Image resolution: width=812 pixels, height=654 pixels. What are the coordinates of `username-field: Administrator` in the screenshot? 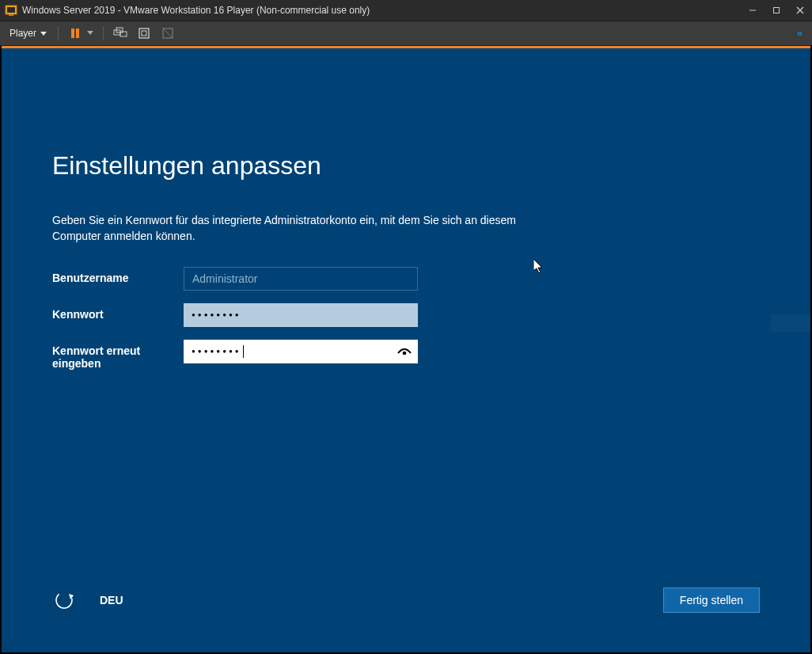 It's located at (301, 279).